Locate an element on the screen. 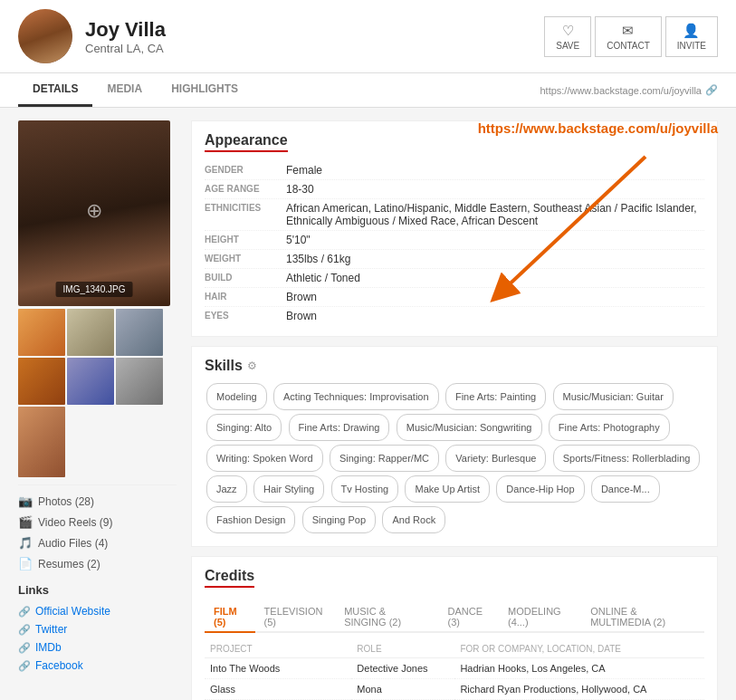  video-icon: 🎬 is located at coordinates (25, 522).